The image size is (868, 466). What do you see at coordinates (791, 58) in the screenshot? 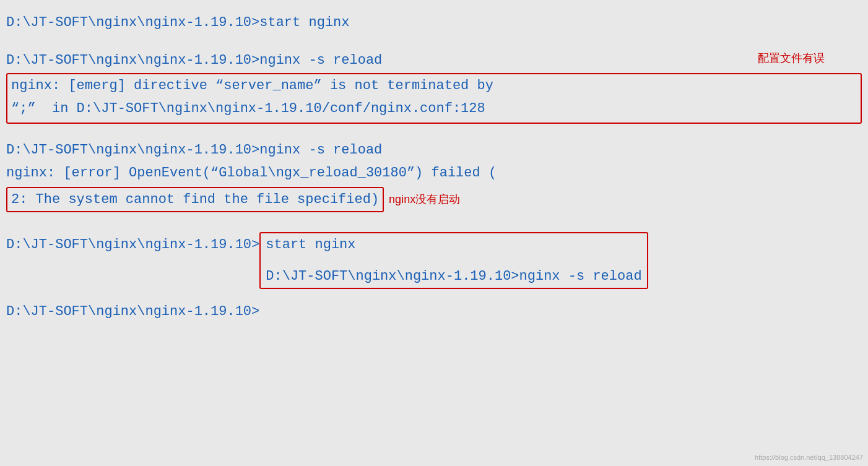
I see `annotation-config-error: 配置文件有误` at bounding box center [791, 58].